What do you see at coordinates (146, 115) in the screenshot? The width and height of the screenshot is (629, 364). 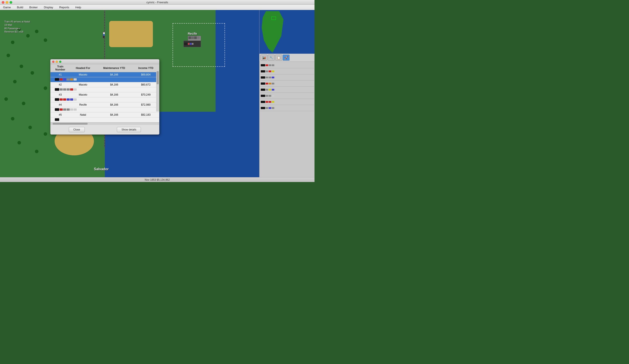 I see `train-income-cell: $92,183` at bounding box center [146, 115].